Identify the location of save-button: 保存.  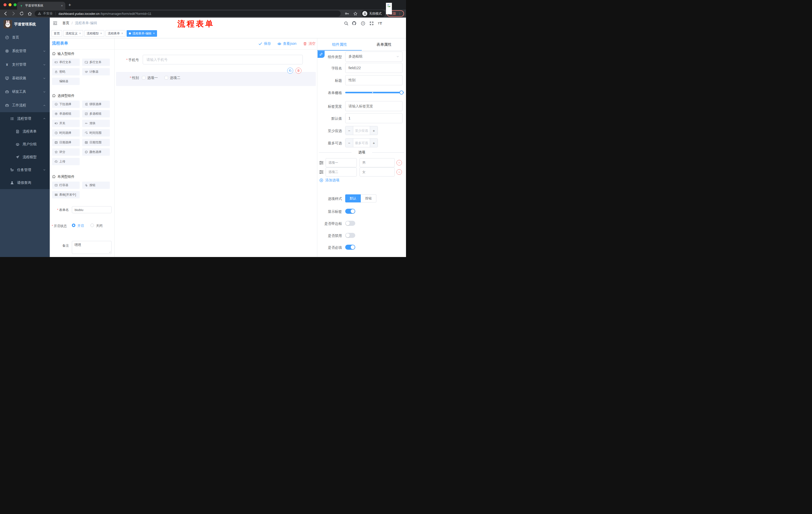
(264, 44).